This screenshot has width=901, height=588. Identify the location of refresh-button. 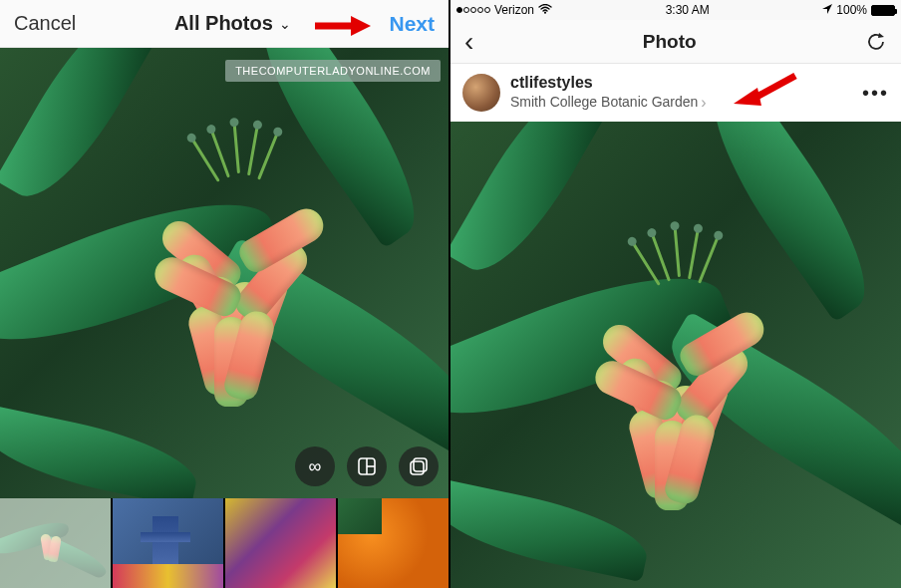
(876, 42).